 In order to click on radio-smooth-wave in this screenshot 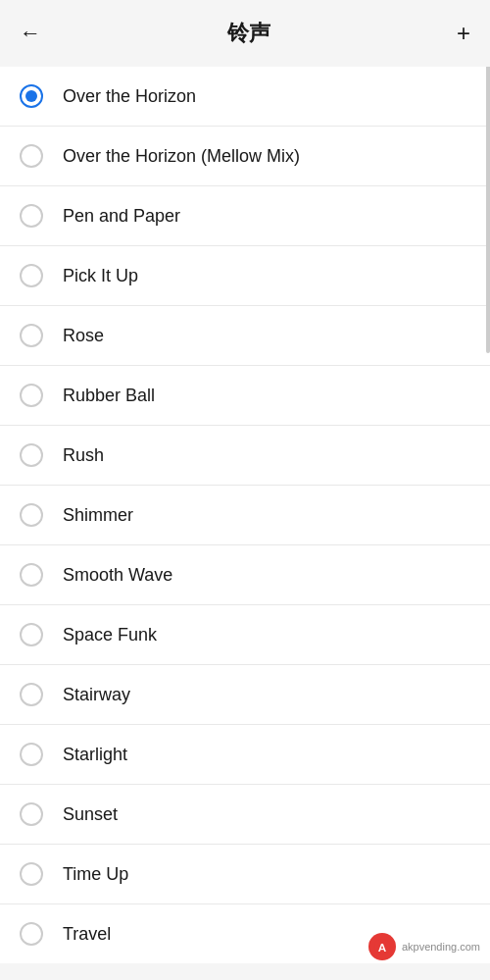, I will do `click(31, 575)`.